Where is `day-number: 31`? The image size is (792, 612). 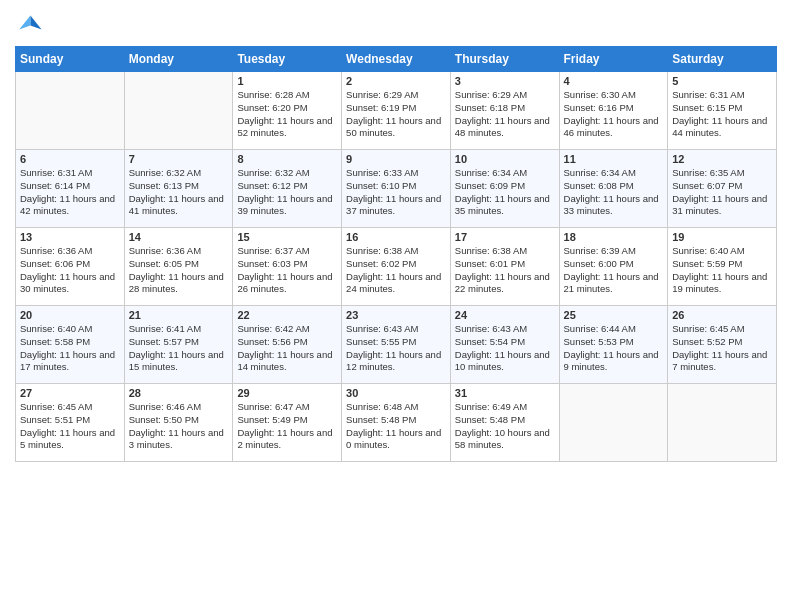
day-number: 31 is located at coordinates (505, 393).